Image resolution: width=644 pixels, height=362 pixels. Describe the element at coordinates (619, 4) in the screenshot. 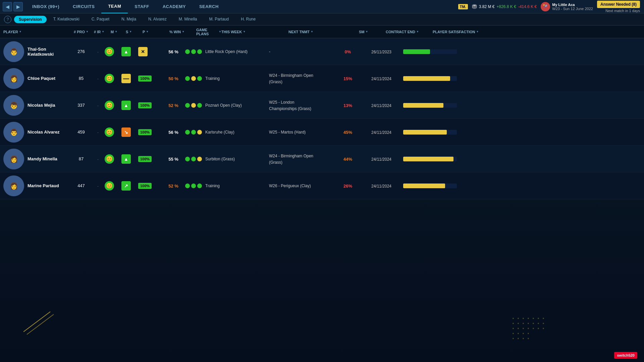

I see `answer-needed-button: Answer Needed (8)` at that location.